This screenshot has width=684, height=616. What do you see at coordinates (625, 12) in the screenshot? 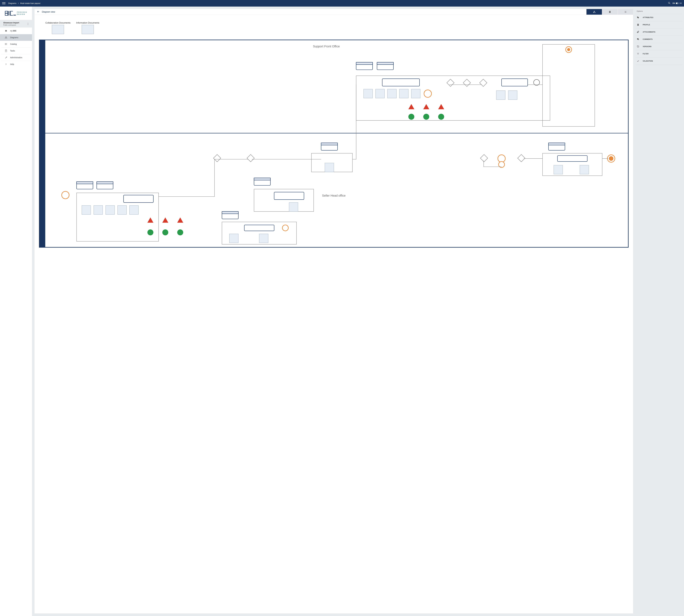
I see `tab-list-view` at bounding box center [625, 12].